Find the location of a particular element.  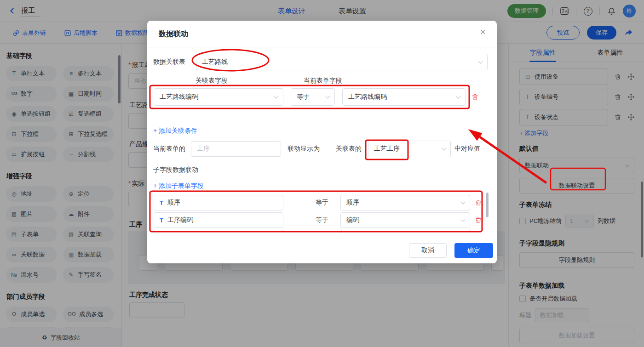

relation-table-select: 工艺路线 is located at coordinates (342, 62).